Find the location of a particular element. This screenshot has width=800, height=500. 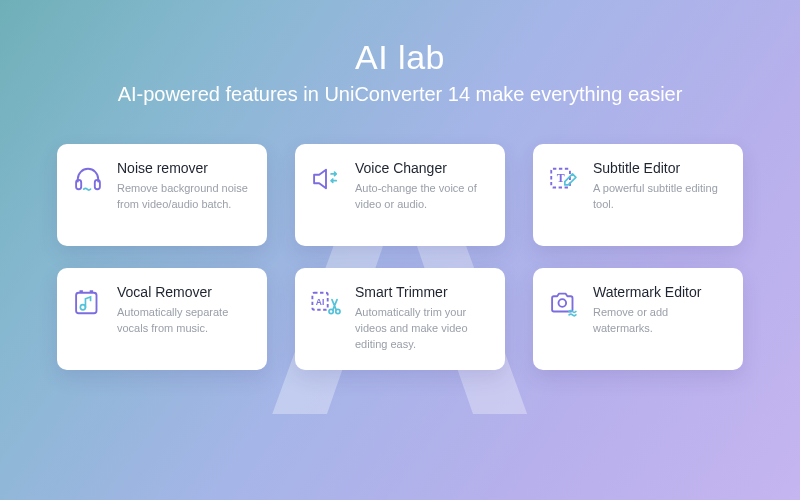

card-watermark-editor: Watermark Editor Remove or add watermark… is located at coordinates (638, 319).